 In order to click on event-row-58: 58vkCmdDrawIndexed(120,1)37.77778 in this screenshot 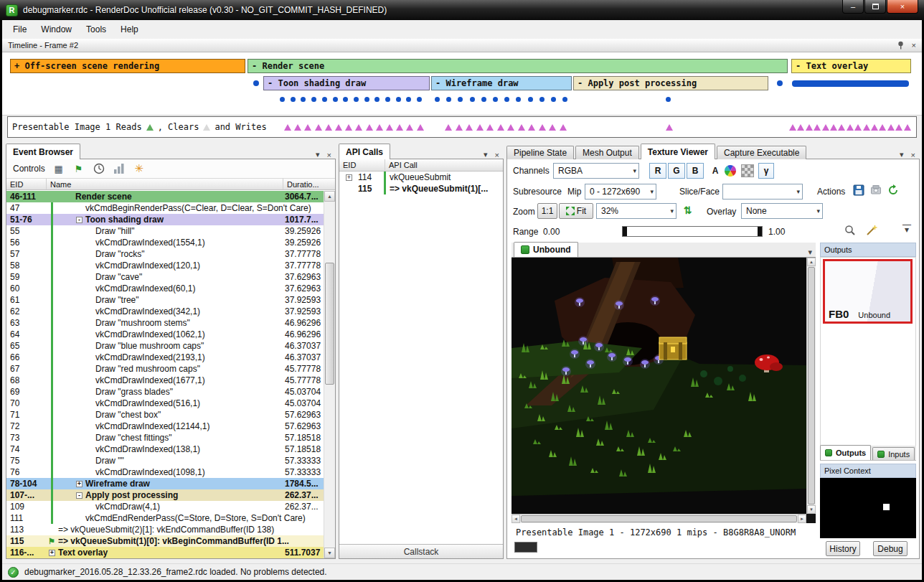, I will do `click(165, 266)`.